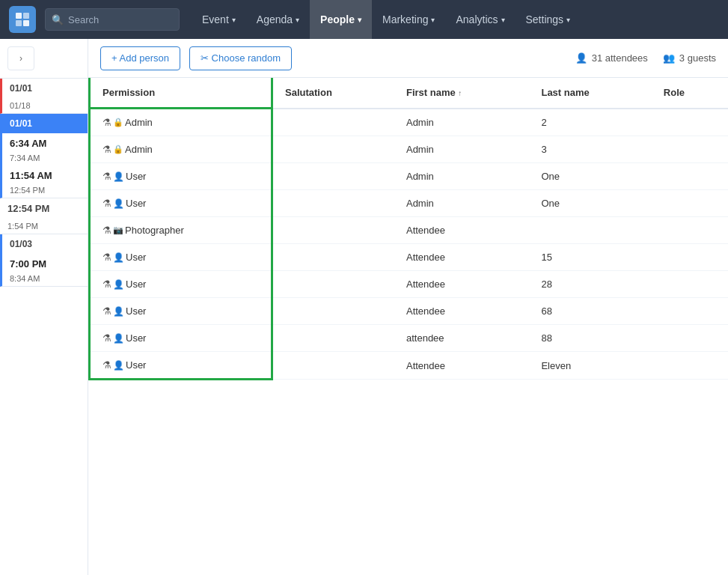 Image resolution: width=728 pixels, height=575 pixels. Describe the element at coordinates (409, 123) in the screenshot. I see `table-row: ⚗🔒AdminAdmin2` at that location.